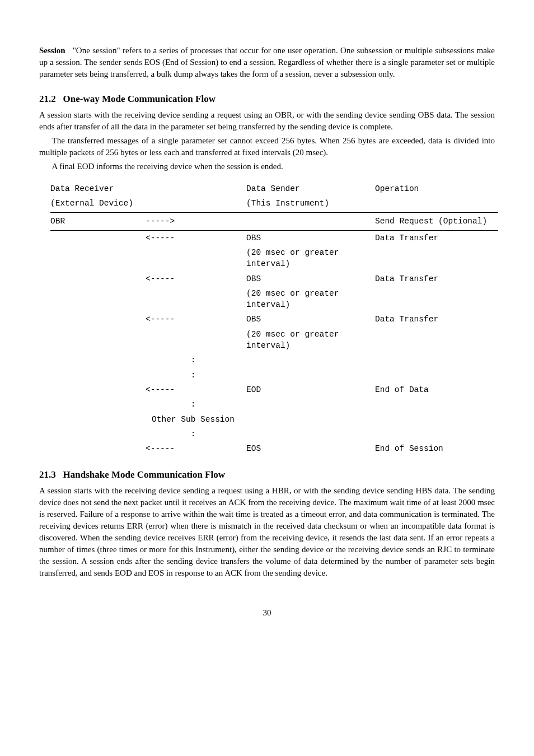 This screenshot has width=534, height=756. I want to click on cell-obr-op: Send Request (Optional), so click(437, 222).